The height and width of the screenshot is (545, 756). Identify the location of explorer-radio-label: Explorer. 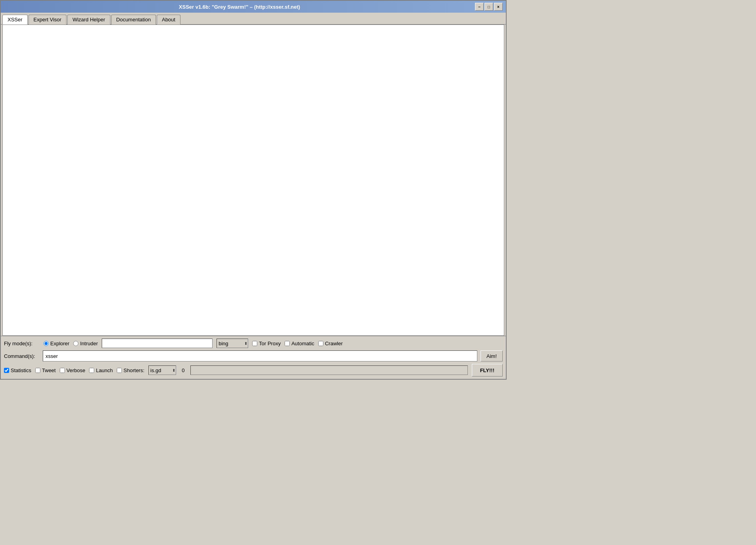
(56, 343).